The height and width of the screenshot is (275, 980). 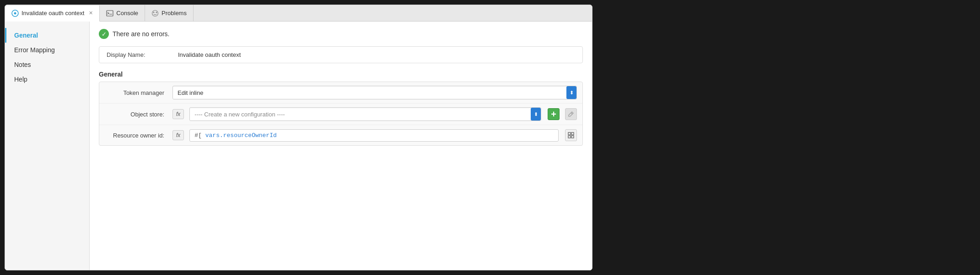 I want to click on display-name-row: Display Name: Invalidate oauth context, so click(x=341, y=55).